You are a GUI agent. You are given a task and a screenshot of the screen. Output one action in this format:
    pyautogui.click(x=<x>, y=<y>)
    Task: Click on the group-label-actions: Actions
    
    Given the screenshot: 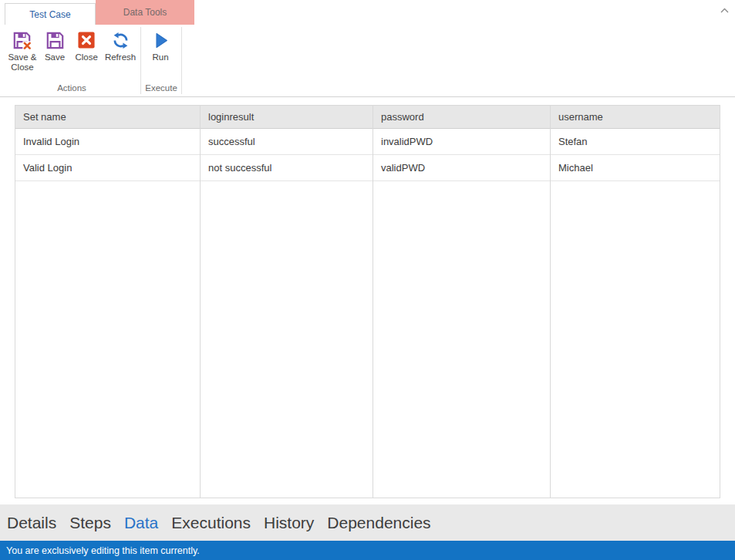 What is the action you would take?
    pyautogui.click(x=72, y=88)
    